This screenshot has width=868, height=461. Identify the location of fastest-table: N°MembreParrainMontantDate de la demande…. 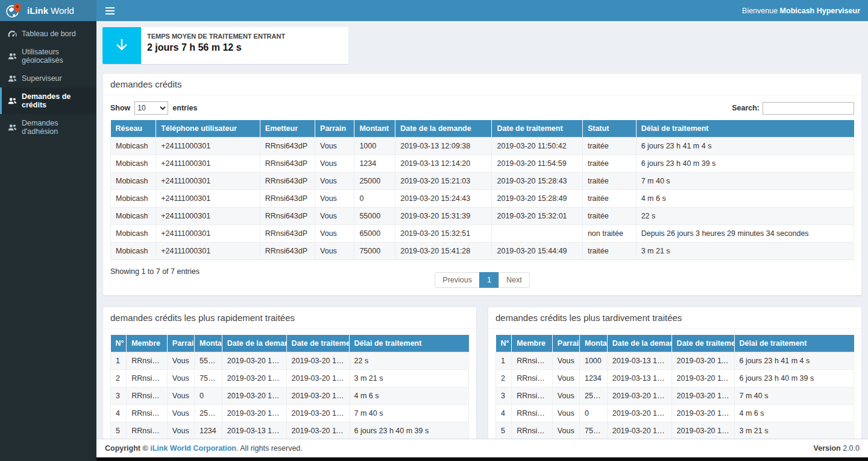
(289, 387).